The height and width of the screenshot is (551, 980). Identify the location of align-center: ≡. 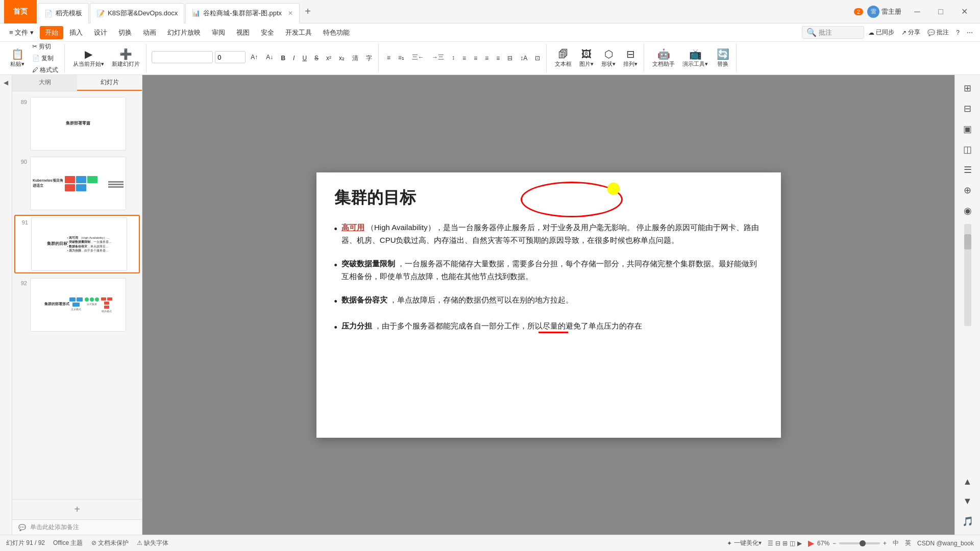
(476, 58).